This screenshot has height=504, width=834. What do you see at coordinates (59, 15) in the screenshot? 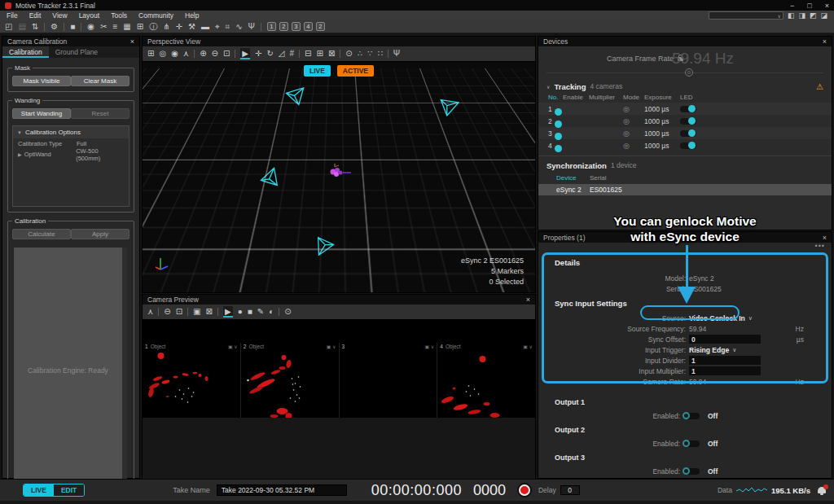
I see `menu-view: View` at bounding box center [59, 15].